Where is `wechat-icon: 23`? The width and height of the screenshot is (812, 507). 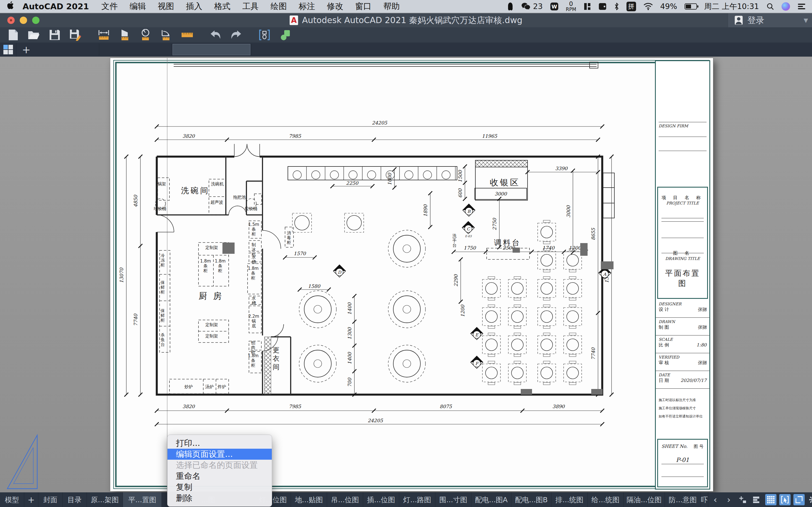
wechat-icon: 23 is located at coordinates (532, 6).